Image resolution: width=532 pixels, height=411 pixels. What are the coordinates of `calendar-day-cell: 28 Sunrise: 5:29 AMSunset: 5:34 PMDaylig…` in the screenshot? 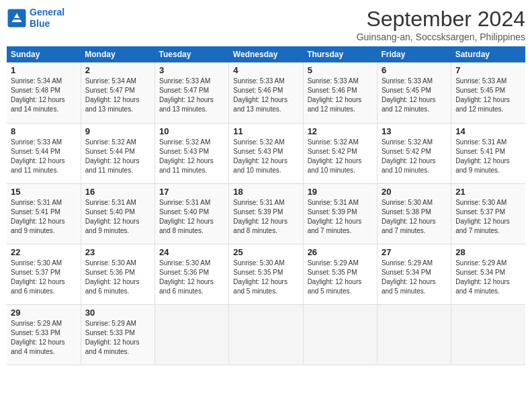 It's located at (488, 274).